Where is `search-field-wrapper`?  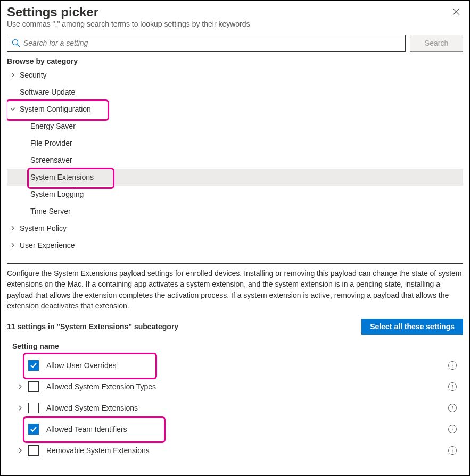 search-field-wrapper is located at coordinates (207, 43).